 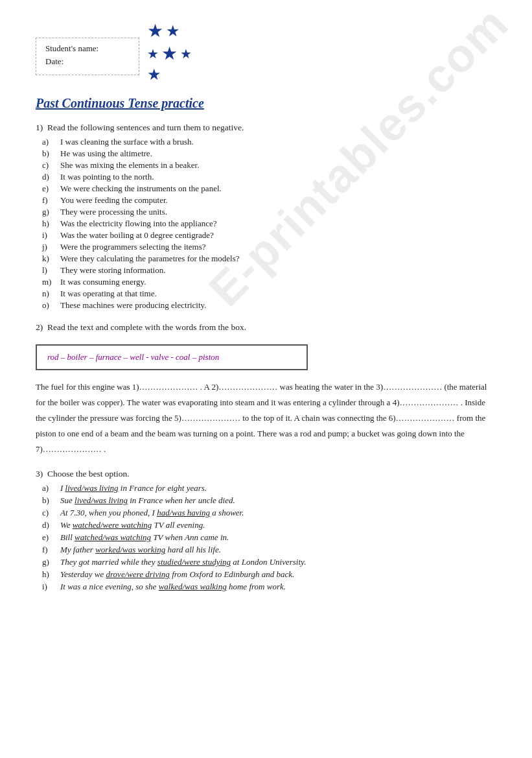 I want to click on sentence-text: Sue lived/was living in France when her …, so click(x=148, y=501).